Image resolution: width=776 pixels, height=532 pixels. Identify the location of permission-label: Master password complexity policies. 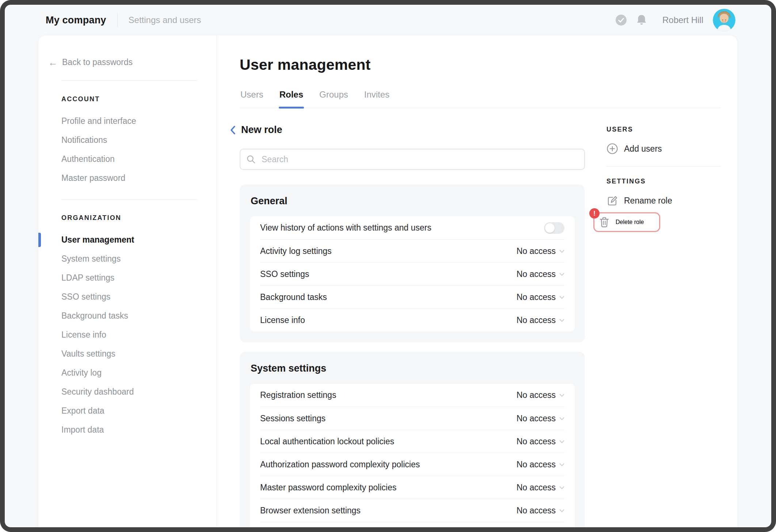
(328, 487).